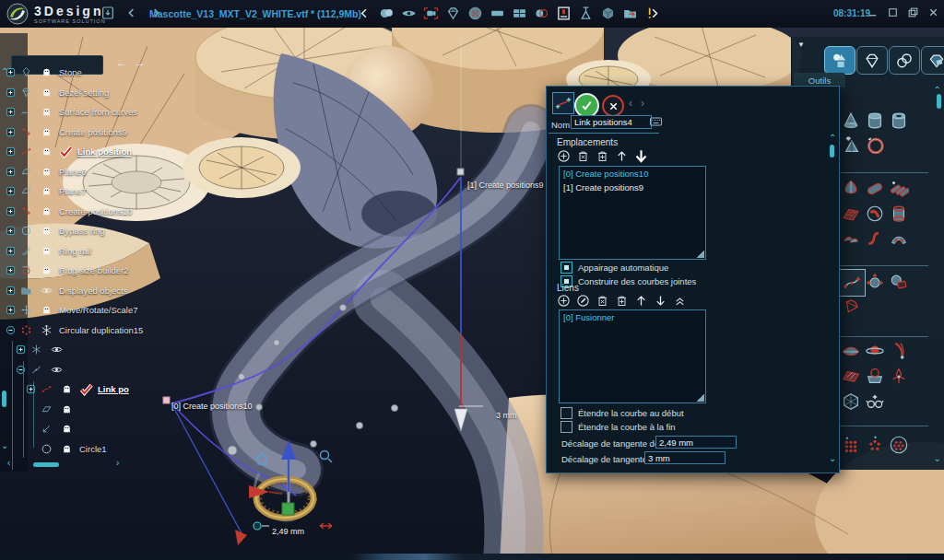 The height and width of the screenshot is (560, 944). I want to click on tool-gem-box, so click(875, 376).